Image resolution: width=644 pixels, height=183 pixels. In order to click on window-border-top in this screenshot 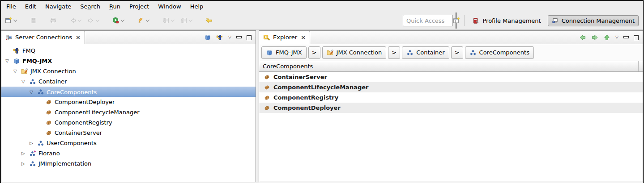, I will do `click(322, 0)`.